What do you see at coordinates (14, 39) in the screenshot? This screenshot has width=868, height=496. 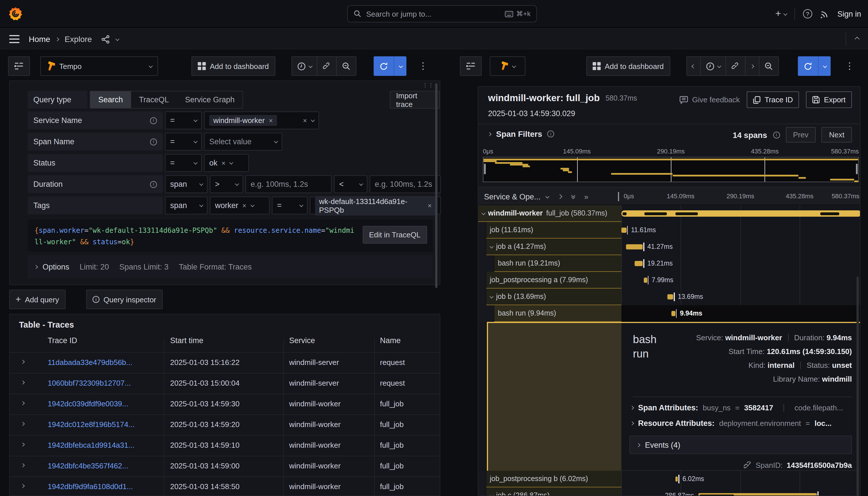 I see `mega-menu-icon` at bounding box center [14, 39].